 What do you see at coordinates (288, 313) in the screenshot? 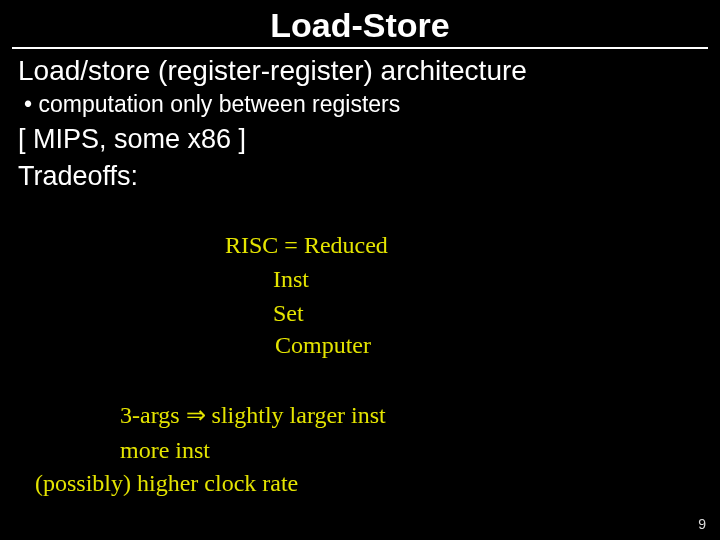
I see `handwriting-risc-set: Set` at bounding box center [288, 313].